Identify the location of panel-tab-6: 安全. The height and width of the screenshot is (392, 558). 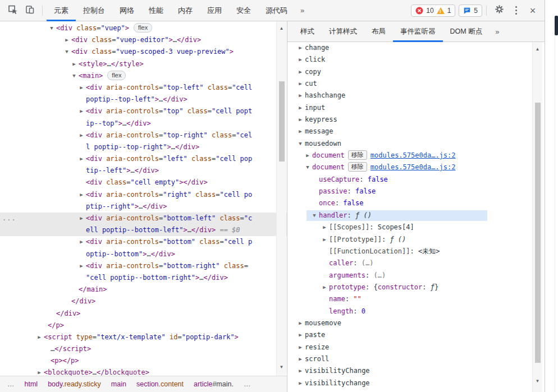
(244, 11).